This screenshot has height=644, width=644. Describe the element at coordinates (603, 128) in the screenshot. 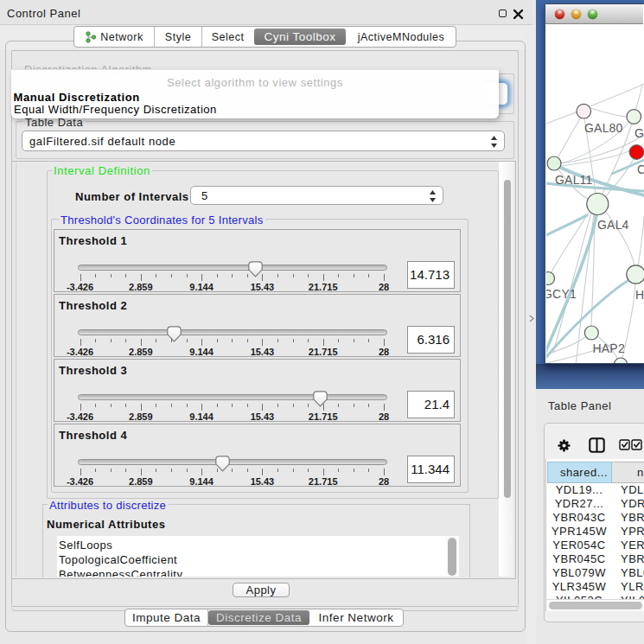

I see `svg-text: GAL80` at that location.